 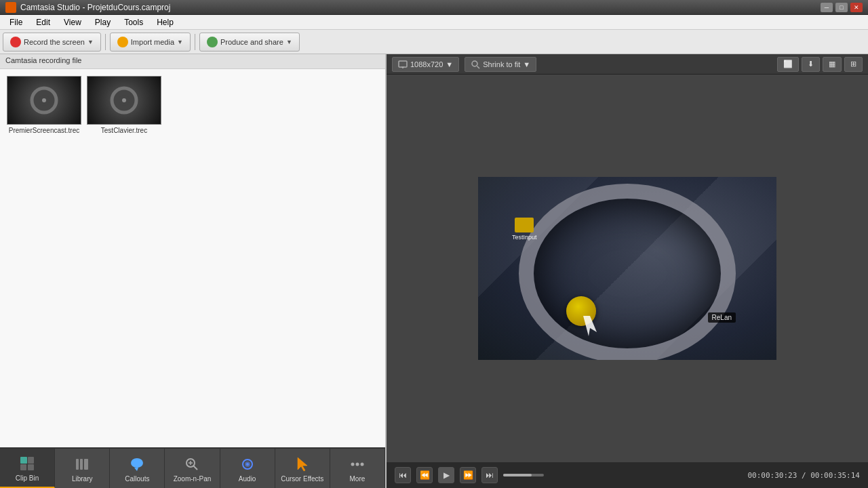 What do you see at coordinates (427, 64) in the screenshot?
I see `resolution-value: 1088x720` at bounding box center [427, 64].